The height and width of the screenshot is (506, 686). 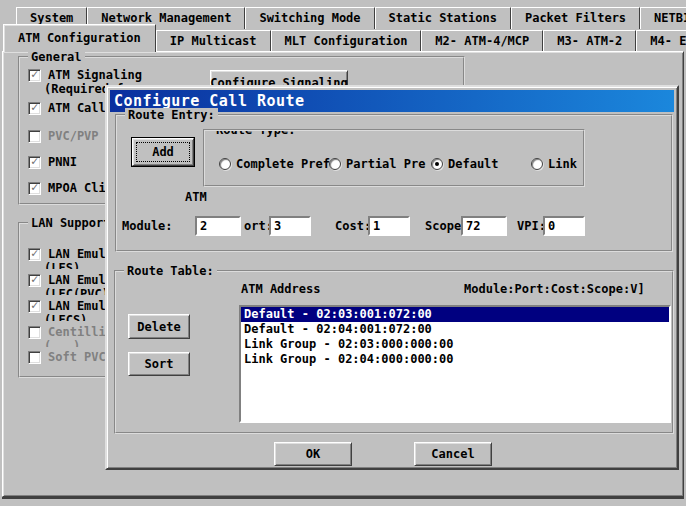 I want to click on checkbox-sublabel: (LES), so click(x=62, y=266).